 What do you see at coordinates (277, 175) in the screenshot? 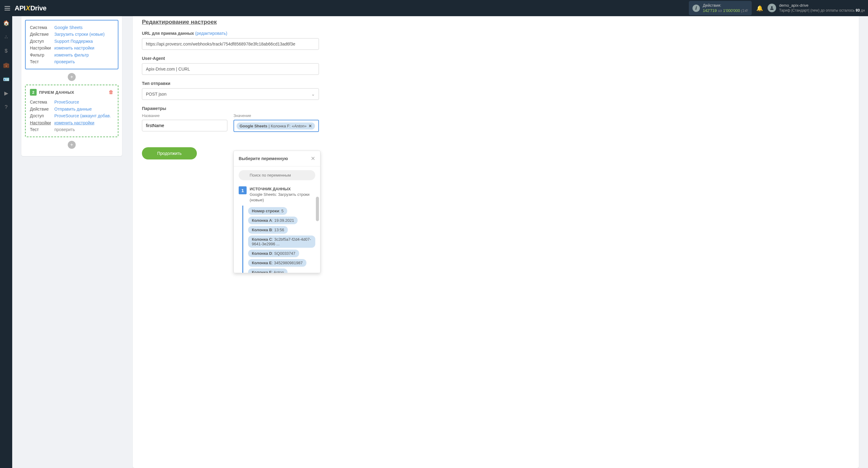
I see `search-input` at bounding box center [277, 175].